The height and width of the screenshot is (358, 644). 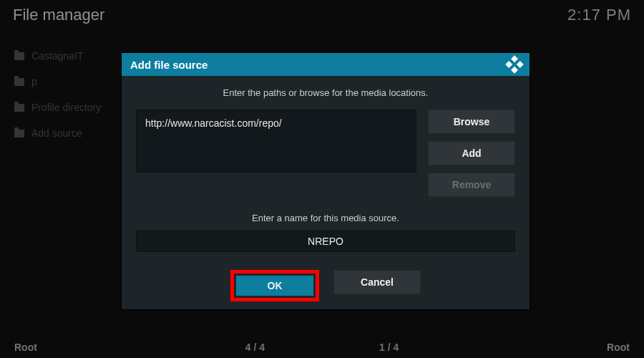 I want to click on clock: 2:17 PM, so click(x=600, y=15).